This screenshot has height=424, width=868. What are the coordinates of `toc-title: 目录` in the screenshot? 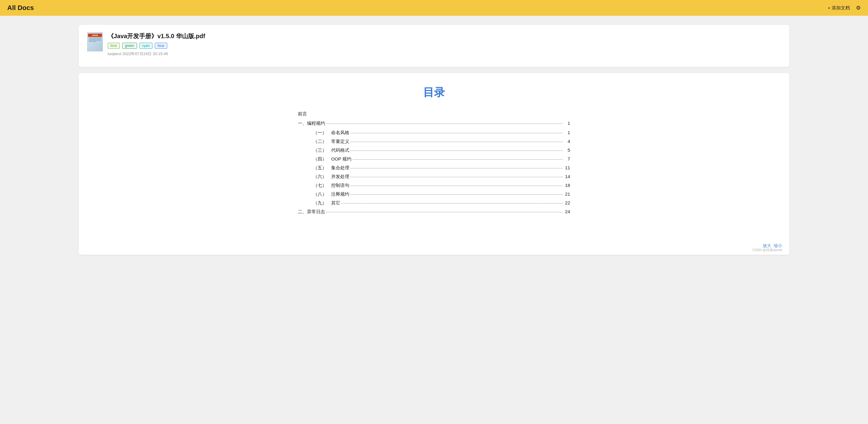 It's located at (434, 92).